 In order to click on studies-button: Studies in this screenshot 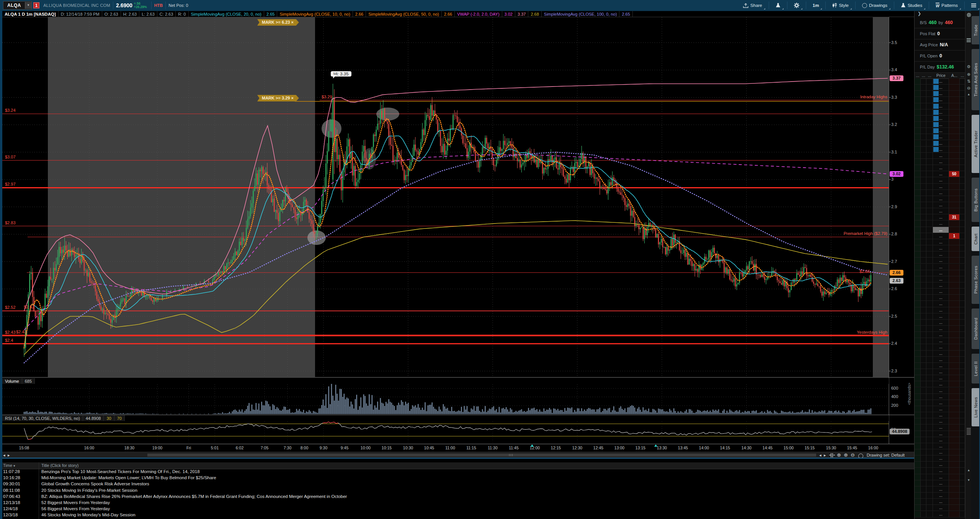, I will do `click(911, 5)`.